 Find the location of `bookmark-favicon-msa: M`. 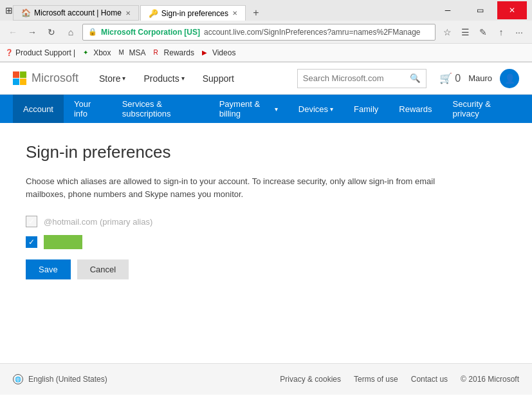

bookmark-favicon-msa: M is located at coordinates (123, 53).